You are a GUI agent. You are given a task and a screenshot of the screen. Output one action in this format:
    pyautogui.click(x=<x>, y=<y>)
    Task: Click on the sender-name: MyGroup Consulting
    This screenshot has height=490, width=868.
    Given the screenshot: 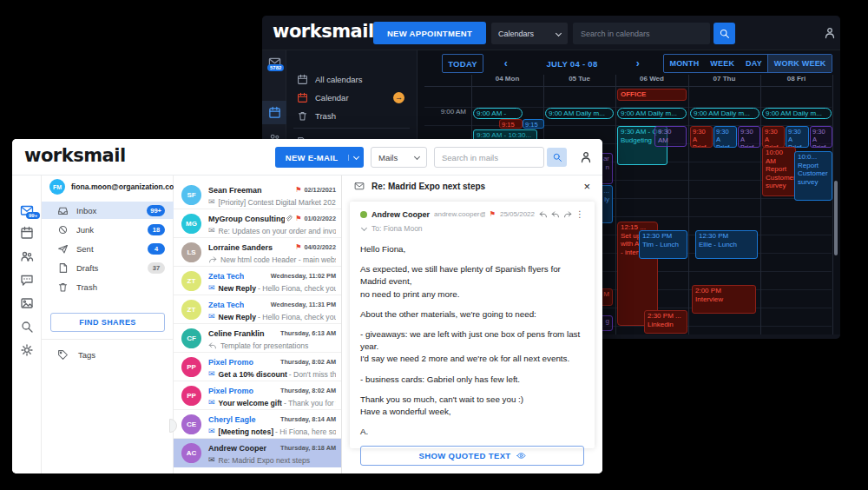 What is the action you would take?
    pyautogui.click(x=247, y=219)
    